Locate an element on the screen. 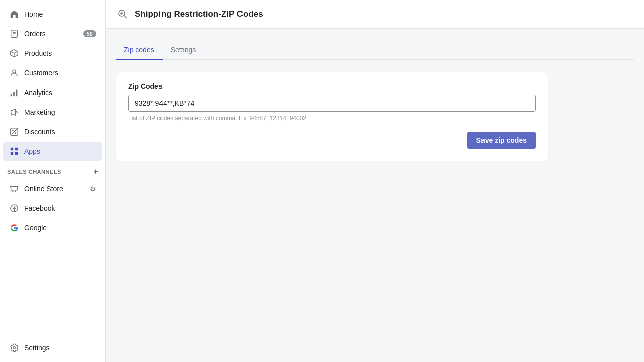 The image size is (644, 362). page-header: Shipping Restriction-ZIP Codes is located at coordinates (375, 14).